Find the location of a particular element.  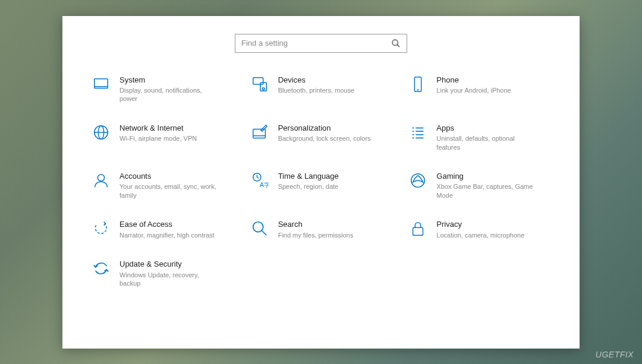

tile-title: Update & Security is located at coordinates (169, 264).